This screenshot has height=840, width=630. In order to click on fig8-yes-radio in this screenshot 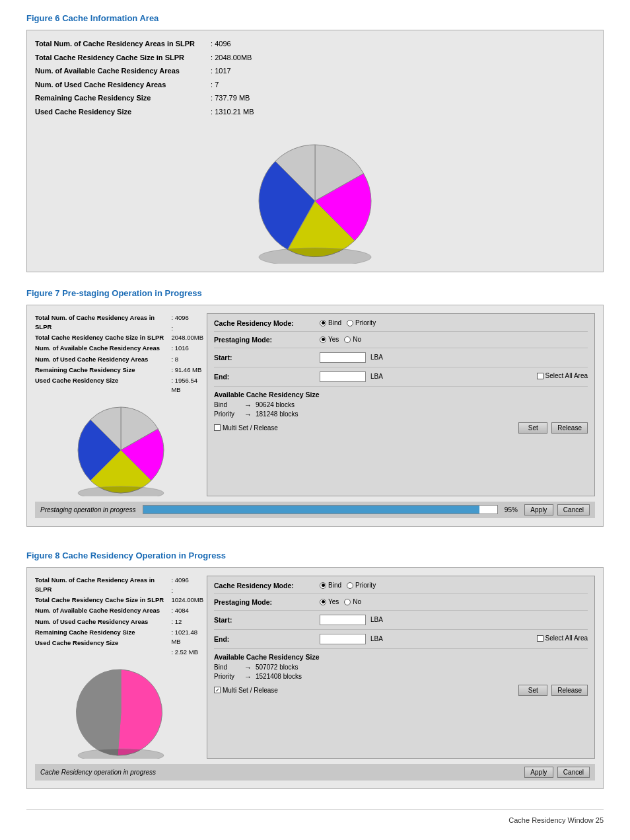, I will do `click(323, 602)`.